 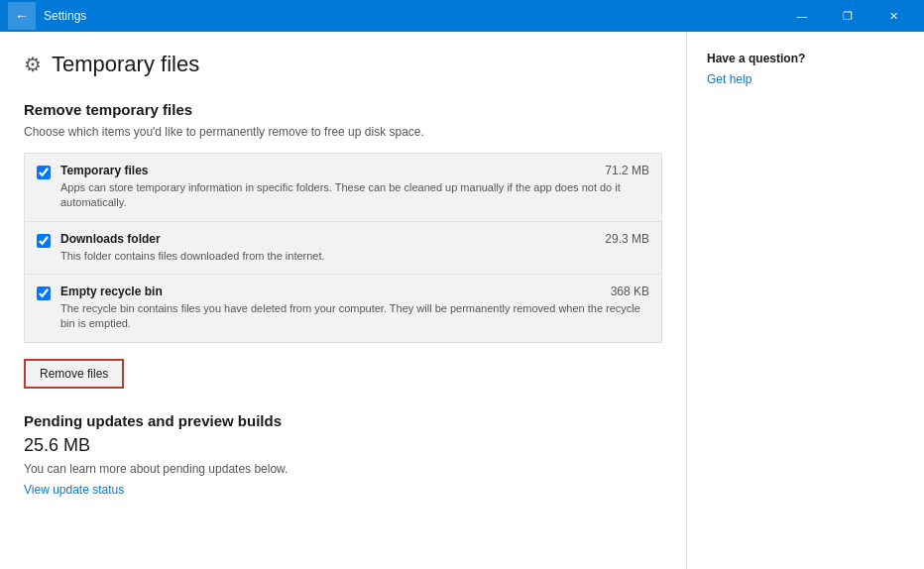 What do you see at coordinates (125, 64) in the screenshot?
I see `page-title: Temporary files` at bounding box center [125, 64].